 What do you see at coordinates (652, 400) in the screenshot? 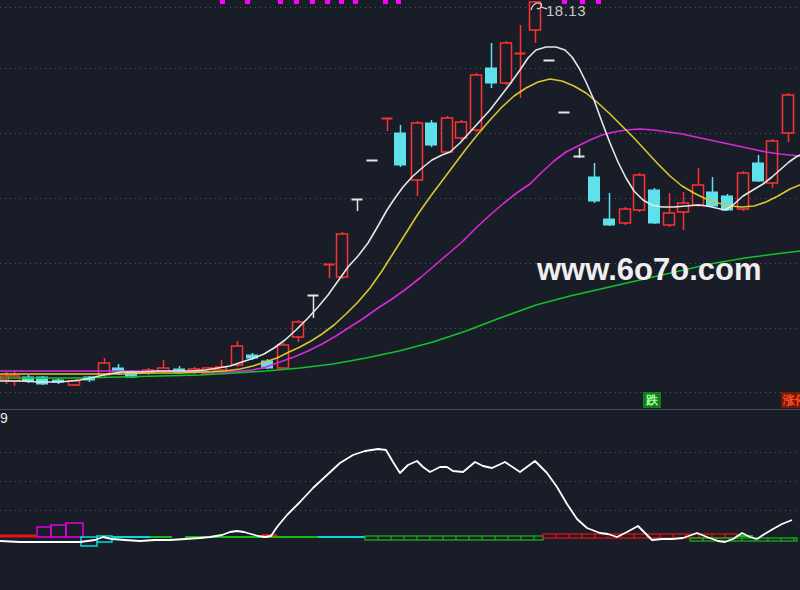
I see `fall-badge: 跌` at bounding box center [652, 400].